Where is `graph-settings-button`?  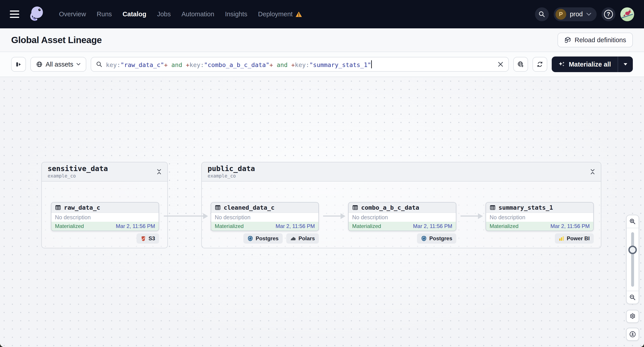 graph-settings-button is located at coordinates (632, 316).